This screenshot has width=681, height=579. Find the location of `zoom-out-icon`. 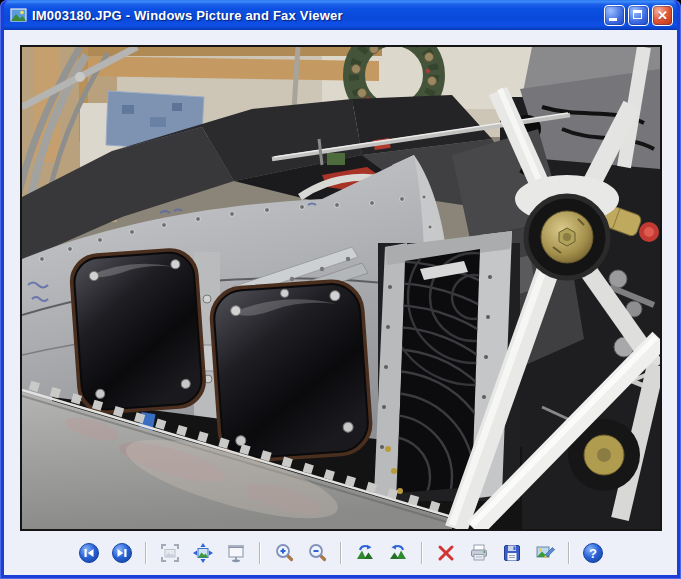

zoom-out-icon is located at coordinates (317, 553).